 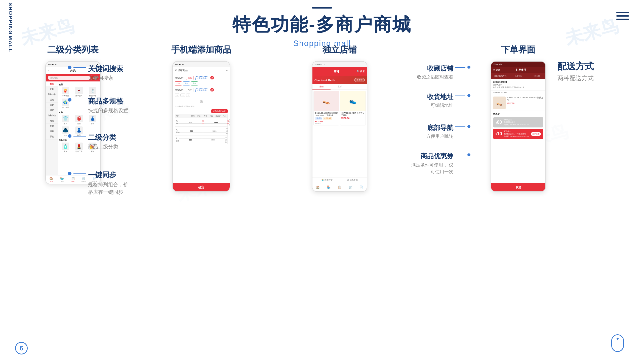 What do you see at coordinates (352, 180) in the screenshot?
I see `contact-service-btn: 💬 联系客服` at bounding box center [352, 180].